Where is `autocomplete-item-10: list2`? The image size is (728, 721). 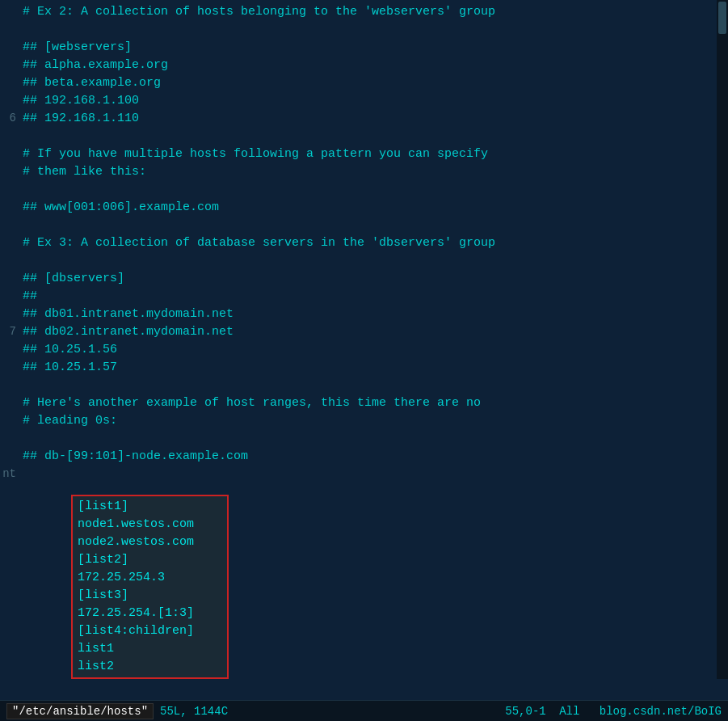 autocomplete-item-10: list2 is located at coordinates (150, 667).